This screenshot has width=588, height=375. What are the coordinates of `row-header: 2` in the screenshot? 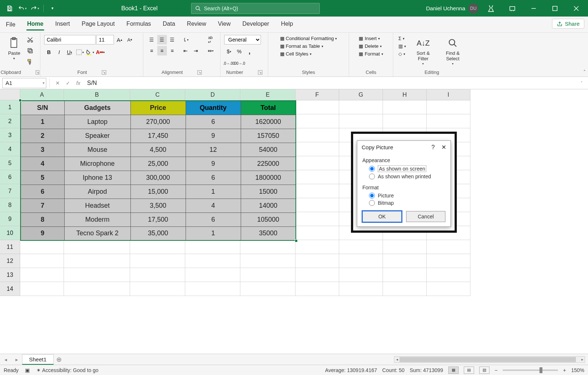 It's located at (10, 121).